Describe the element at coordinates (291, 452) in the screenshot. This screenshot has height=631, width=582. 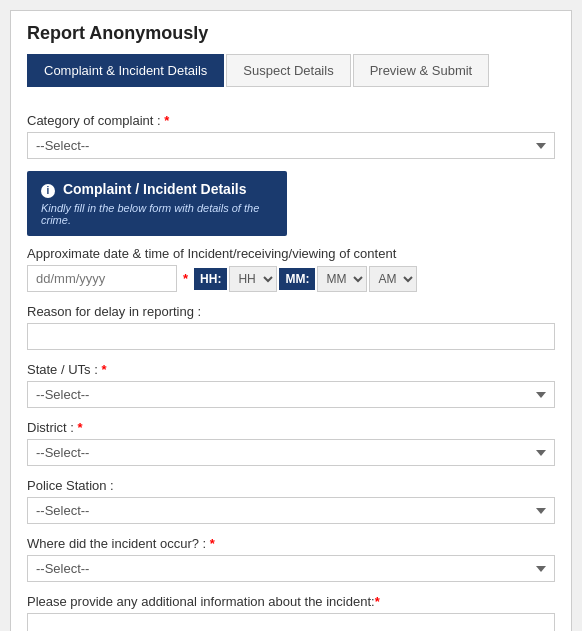
I see `district-select: --Select--` at that location.